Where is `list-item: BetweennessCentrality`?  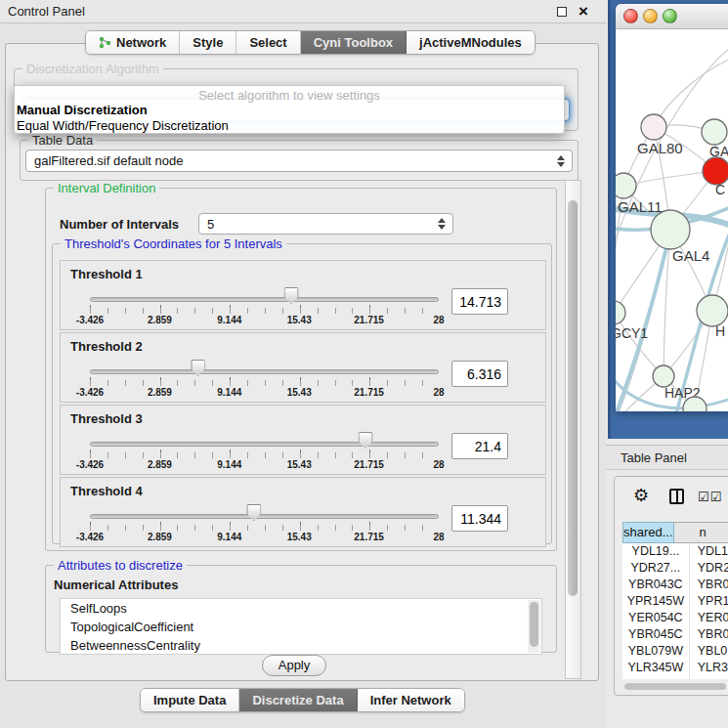
list-item: BetweennessCentrality is located at coordinates (301, 645).